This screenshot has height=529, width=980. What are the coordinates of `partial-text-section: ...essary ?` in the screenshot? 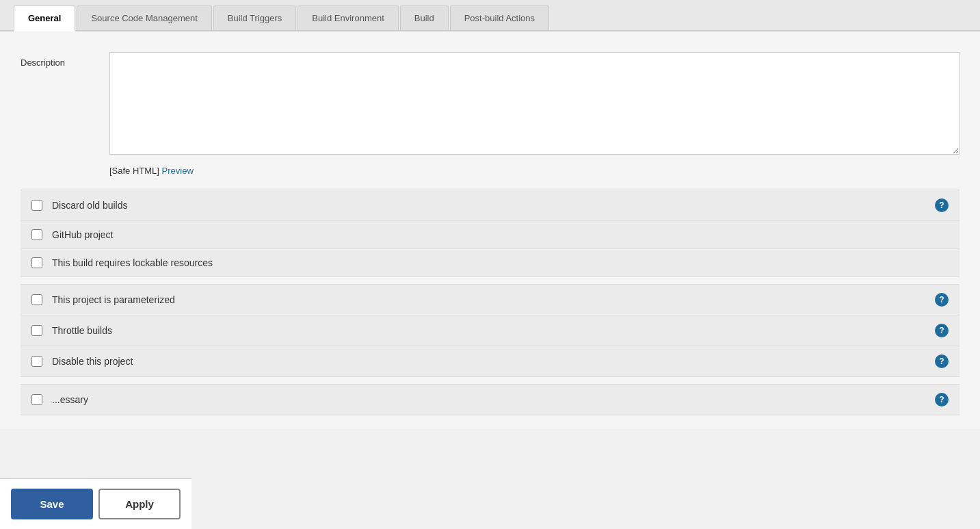 It's located at (490, 400).